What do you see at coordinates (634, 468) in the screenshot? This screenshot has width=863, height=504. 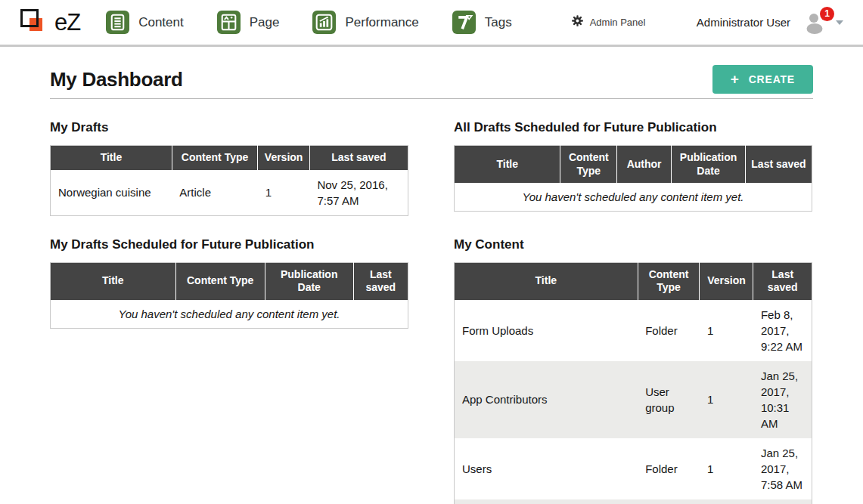 I see `table-row: Users Folder 1 Jan 25, 2017, 7:58 AM` at bounding box center [634, 468].